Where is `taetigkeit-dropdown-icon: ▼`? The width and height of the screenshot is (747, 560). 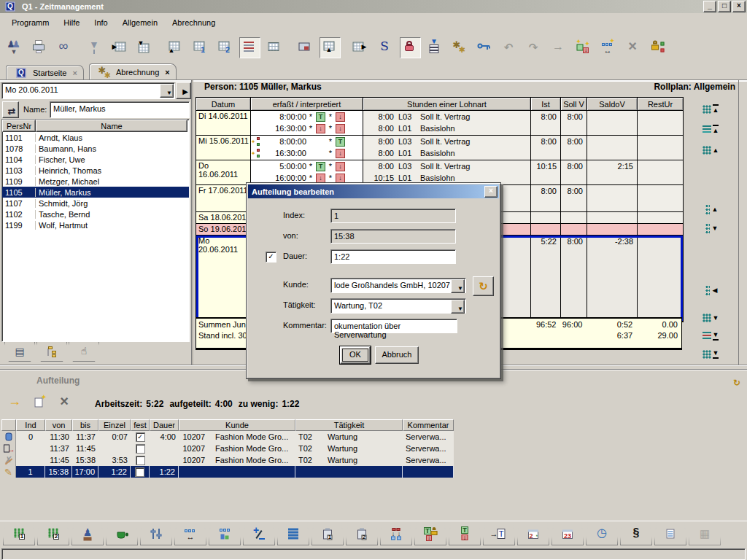 taetigkeit-dropdown-icon: ▼ is located at coordinates (458, 306).